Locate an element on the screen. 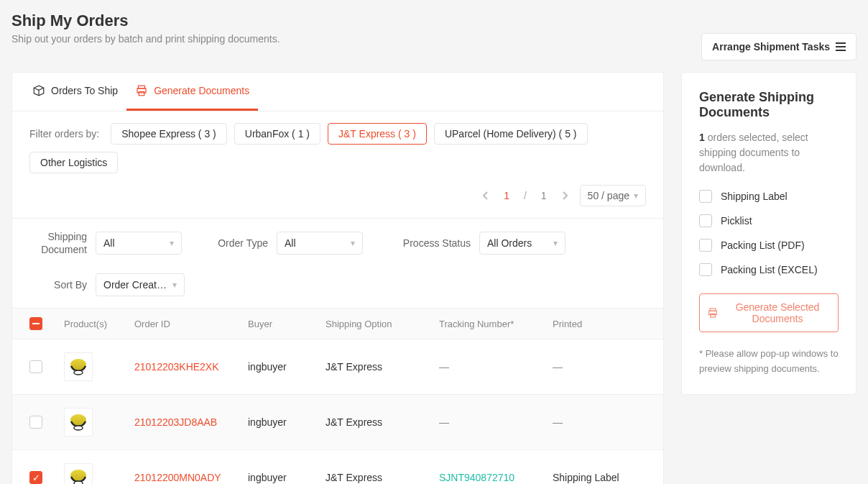  filter-chip-count: ( 1 ) is located at coordinates (299, 134).